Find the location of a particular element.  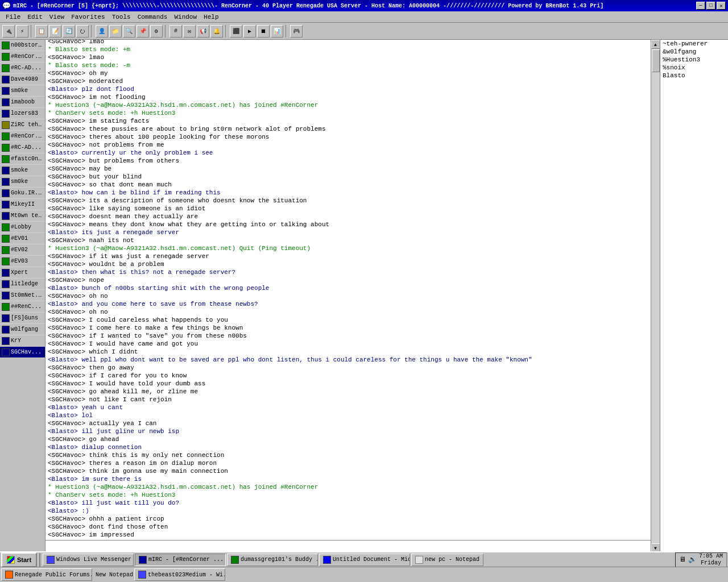

toolbar-btn-4: 📝 is located at coordinates (55, 31).